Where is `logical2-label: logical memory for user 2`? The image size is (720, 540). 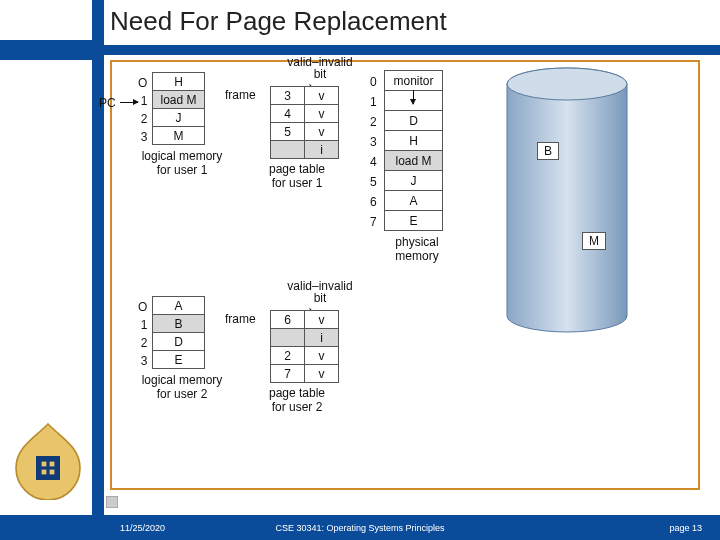
logical2-label: logical memory for user 2 is located at coordinates (182, 387).